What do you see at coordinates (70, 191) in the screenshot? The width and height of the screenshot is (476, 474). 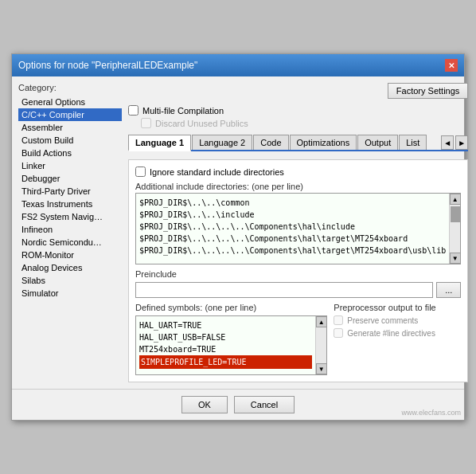 I see `sidebar-item-third-party-driver: Third-Party Driver` at bounding box center [70, 191].